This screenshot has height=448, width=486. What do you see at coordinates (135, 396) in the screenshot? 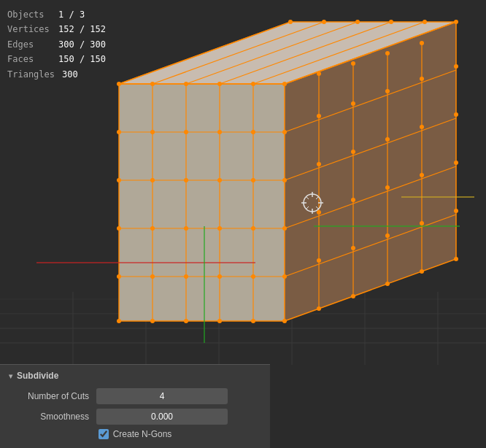
I see `number-of-cuts-row: Number of Cuts` at bounding box center [135, 396].